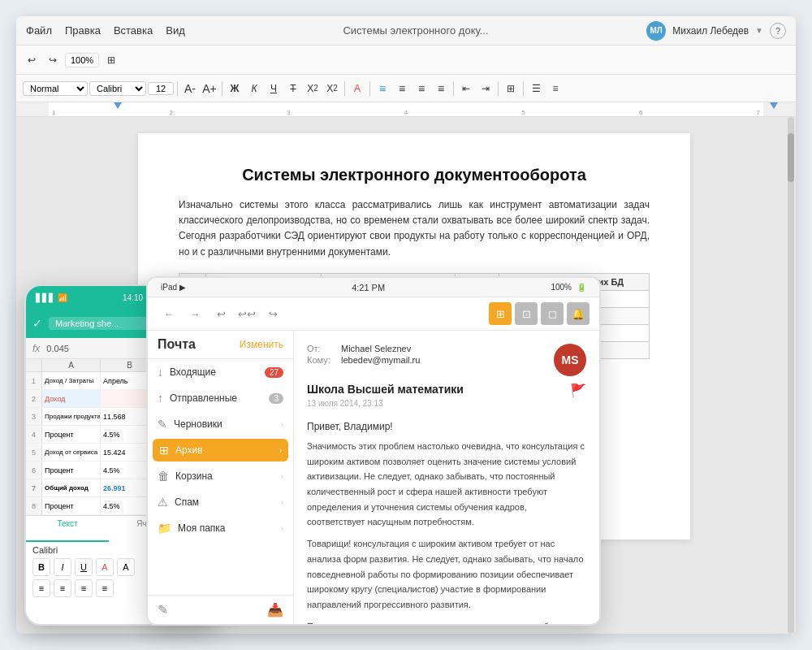  What do you see at coordinates (221, 372) in the screenshot?
I see `mail-folder-inbox: ↓ Входящие 27` at bounding box center [221, 372].